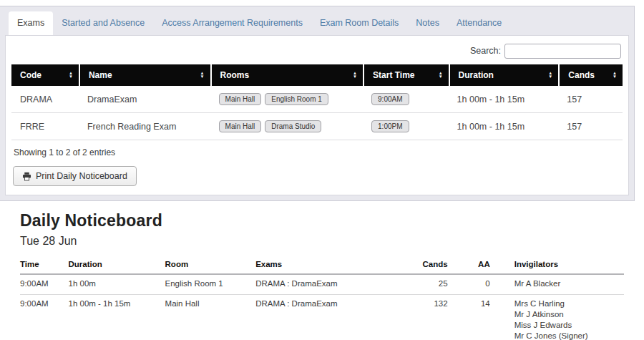  I want to click on tab-exams: Exams, so click(31, 23).